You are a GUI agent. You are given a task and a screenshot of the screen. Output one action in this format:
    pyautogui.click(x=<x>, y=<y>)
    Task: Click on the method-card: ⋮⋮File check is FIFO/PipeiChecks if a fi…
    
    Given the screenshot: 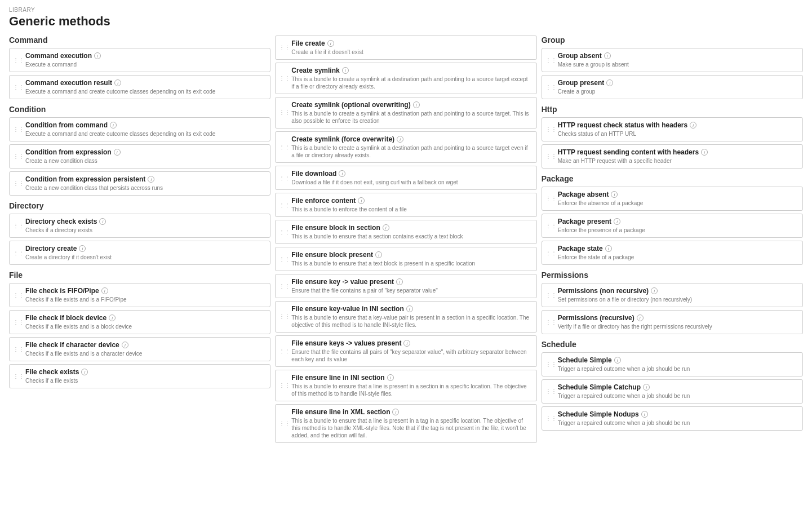 What is the action you would take?
    pyautogui.click(x=140, y=295)
    